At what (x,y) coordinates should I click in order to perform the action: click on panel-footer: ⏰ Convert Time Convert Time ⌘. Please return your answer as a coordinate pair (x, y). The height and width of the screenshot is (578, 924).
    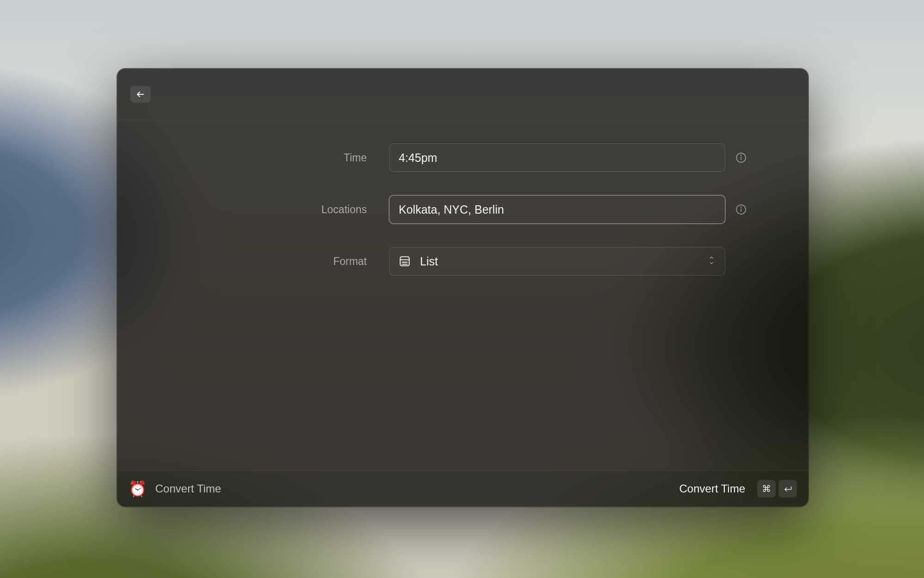
    Looking at the image, I should click on (463, 488).